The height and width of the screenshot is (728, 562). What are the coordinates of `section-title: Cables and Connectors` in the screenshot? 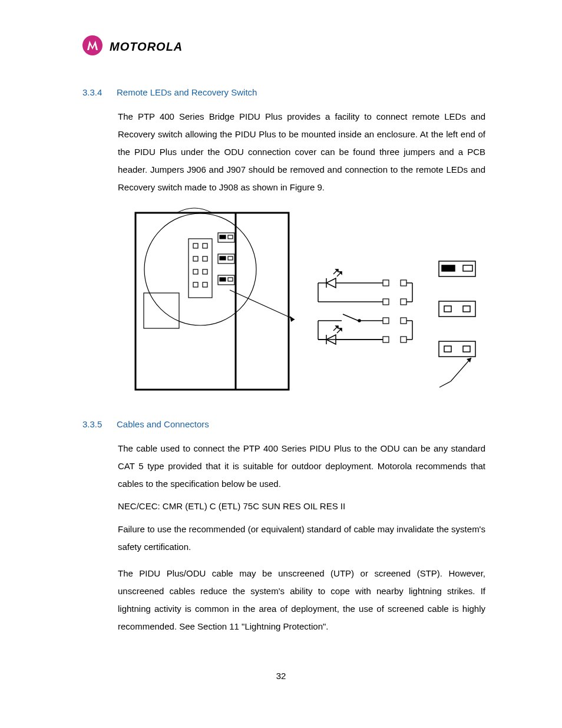 It's located at (163, 424).